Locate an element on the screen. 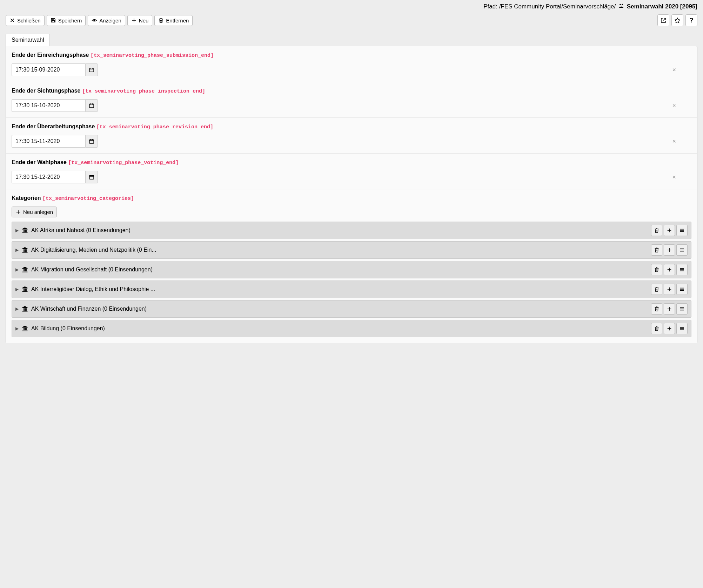 This screenshot has height=588, width=703. inspection-end-input is located at coordinates (48, 106).